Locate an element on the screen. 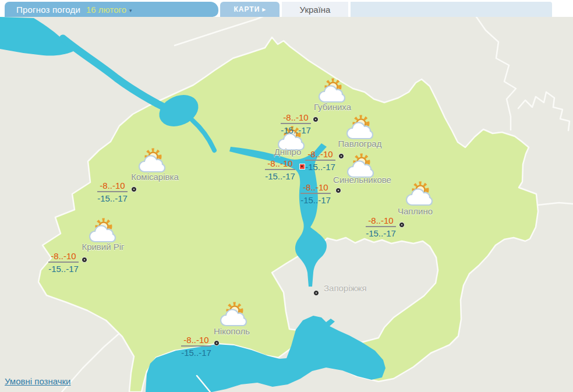 The height and width of the screenshot is (392, 573). city-label-hubynykha: Губиниха is located at coordinates (333, 107).